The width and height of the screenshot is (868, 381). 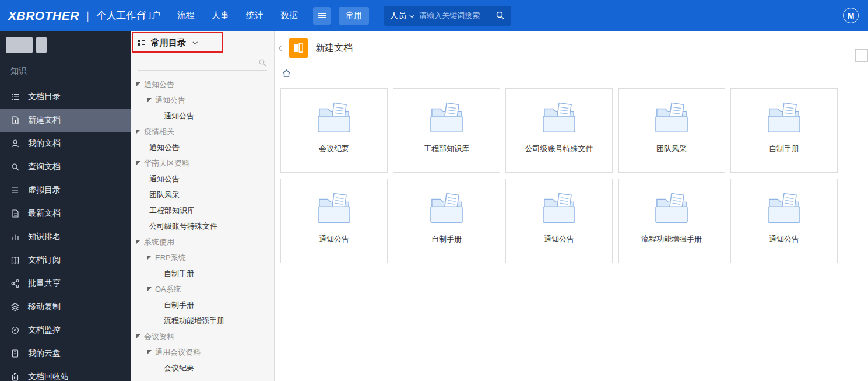 I want to click on tree-node: 疫情相关, so click(x=203, y=132).